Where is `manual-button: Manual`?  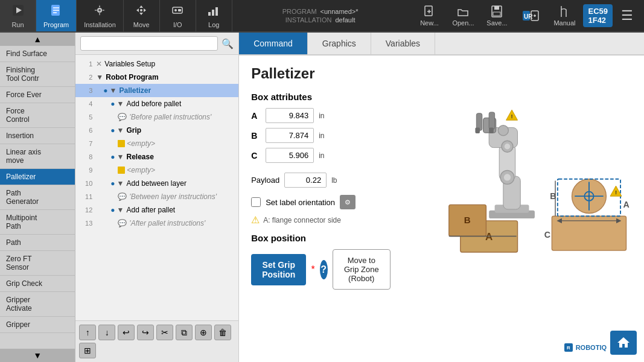
manual-button: Manual is located at coordinates (564, 16).